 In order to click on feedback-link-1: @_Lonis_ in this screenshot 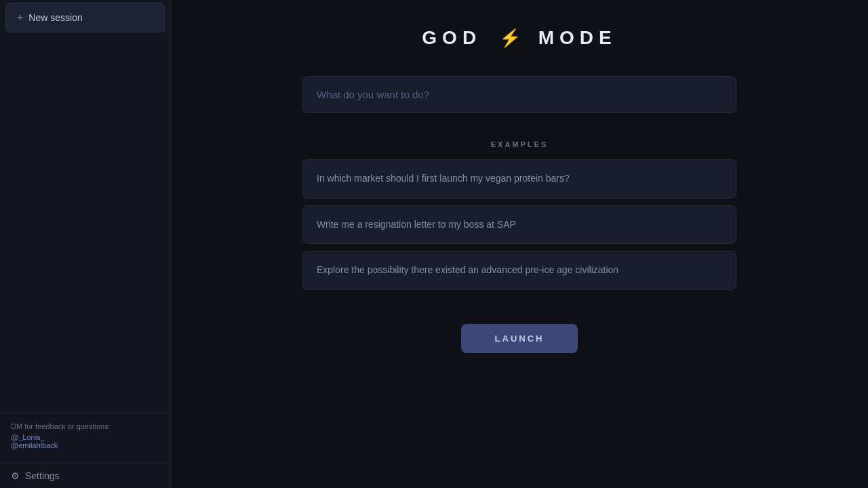, I will do `click(85, 437)`.